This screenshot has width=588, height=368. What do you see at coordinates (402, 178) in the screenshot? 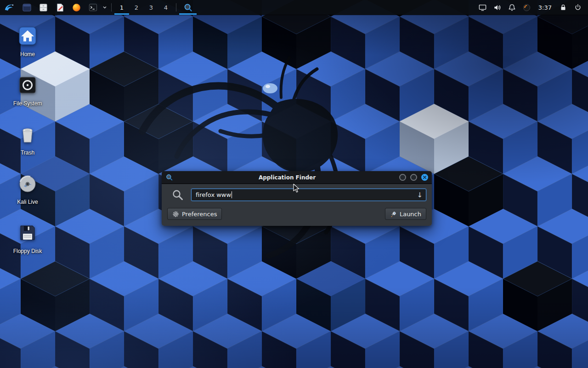
I see `minimize-button` at bounding box center [402, 178].